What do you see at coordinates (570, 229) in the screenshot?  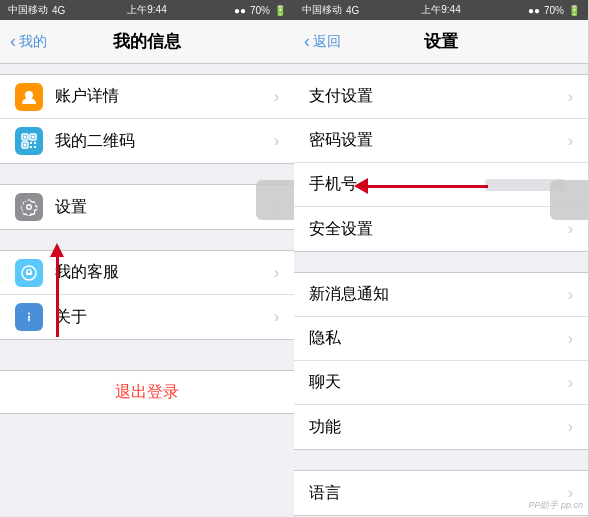 I see `security-arrow-icon: ›` at bounding box center [570, 229].